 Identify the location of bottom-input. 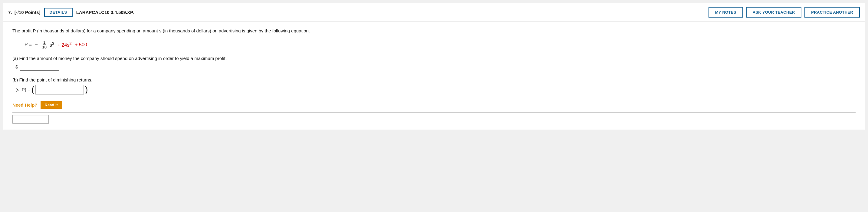
(31, 119).